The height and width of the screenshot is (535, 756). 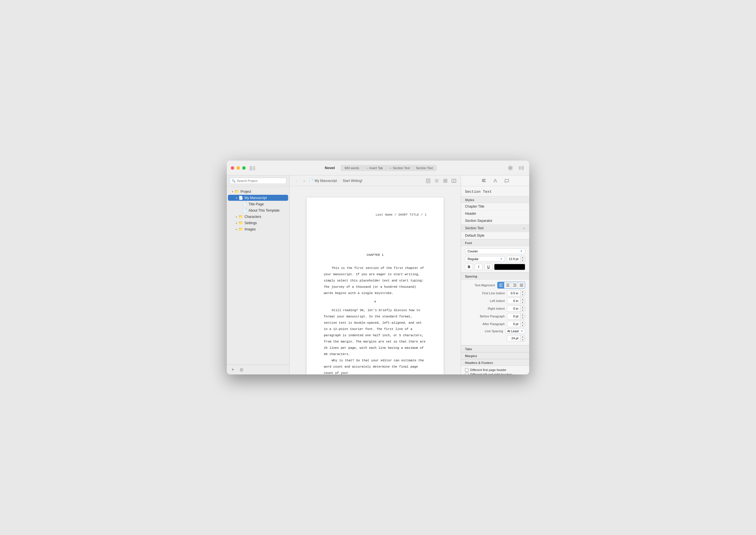 What do you see at coordinates (508, 285) in the screenshot?
I see `align-center-button` at bounding box center [508, 285].